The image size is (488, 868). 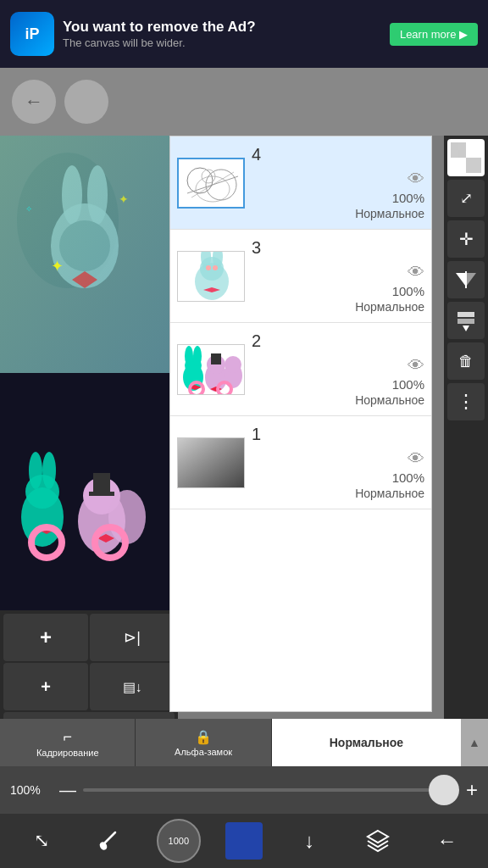 I want to click on layer-2-visibility: 👁, so click(x=416, y=366).